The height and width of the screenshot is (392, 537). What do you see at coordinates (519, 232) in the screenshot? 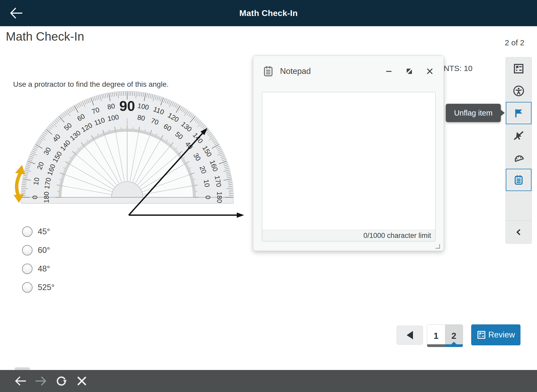
I see `sidebar-collapse-button` at bounding box center [519, 232].